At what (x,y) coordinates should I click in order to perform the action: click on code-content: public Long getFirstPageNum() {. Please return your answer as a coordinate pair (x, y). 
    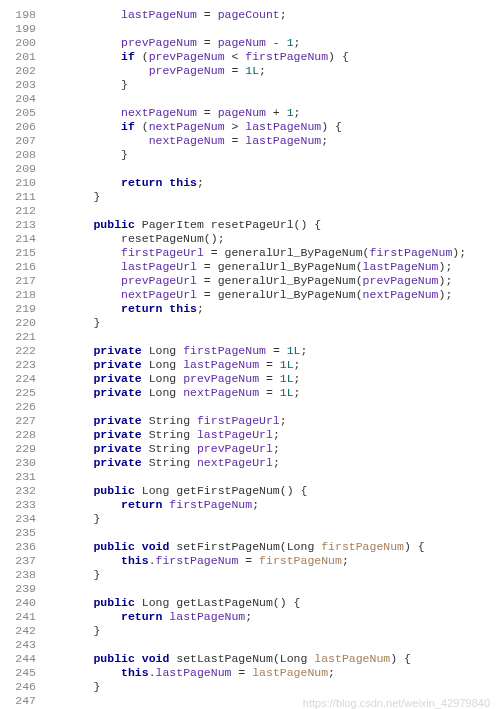
    Looking at the image, I should click on (272, 491).